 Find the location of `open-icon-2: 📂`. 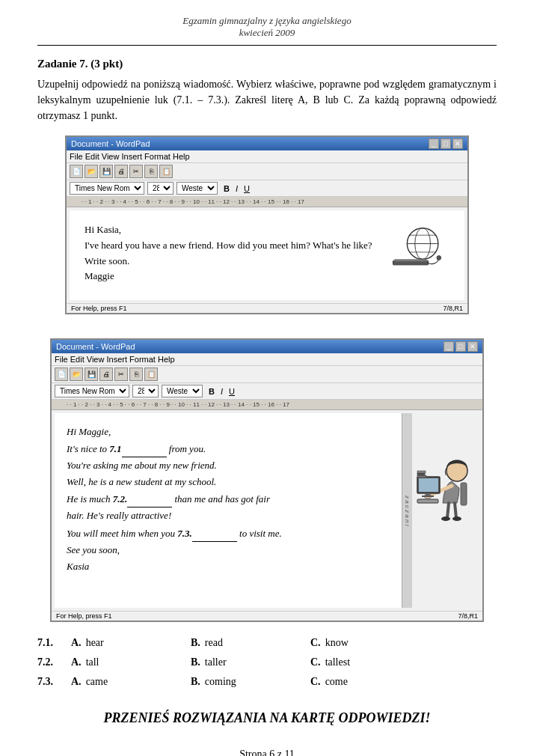

open-icon-2: 📂 is located at coordinates (76, 374).